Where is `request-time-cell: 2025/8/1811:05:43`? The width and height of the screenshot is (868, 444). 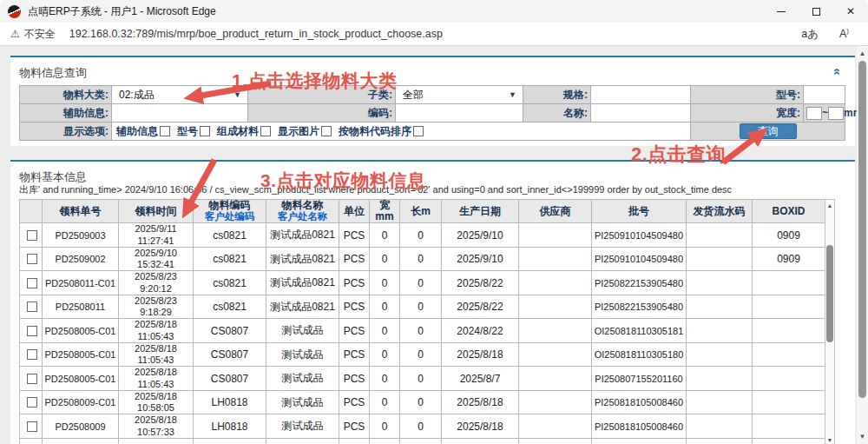 request-time-cell: 2025/8/1811:05:43 is located at coordinates (156, 331).